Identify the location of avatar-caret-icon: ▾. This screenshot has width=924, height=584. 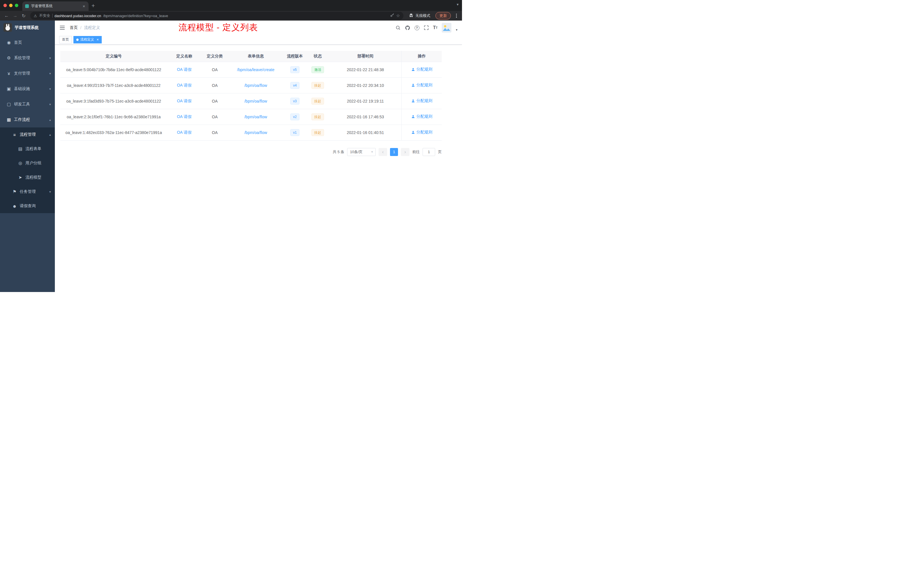
(457, 30).